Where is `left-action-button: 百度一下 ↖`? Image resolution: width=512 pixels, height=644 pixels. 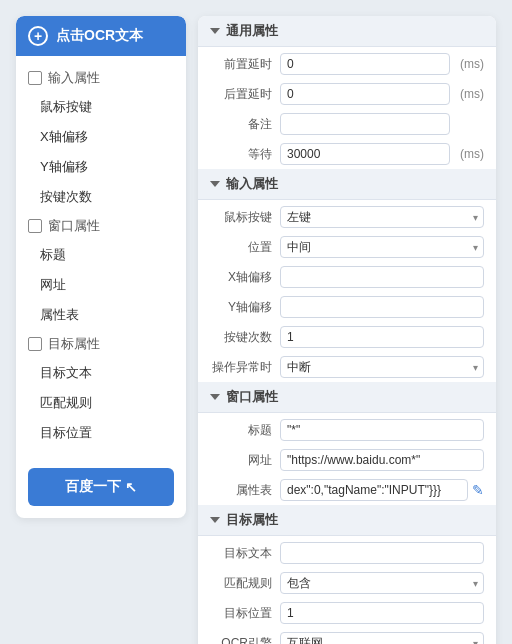 left-action-button: 百度一下 ↖ is located at coordinates (101, 487).